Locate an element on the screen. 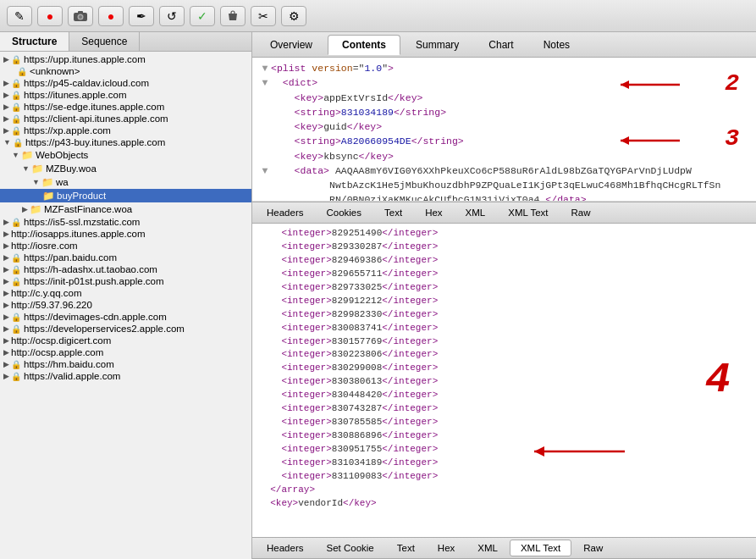  tab-xml-b: XML is located at coordinates (488, 548).